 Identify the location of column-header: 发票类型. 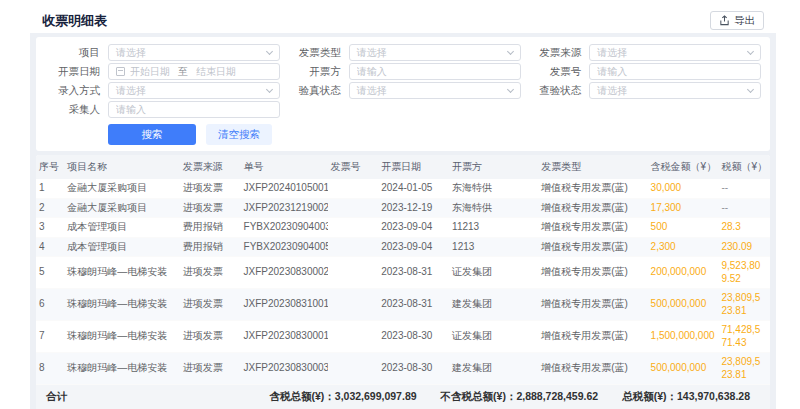
(592, 167).